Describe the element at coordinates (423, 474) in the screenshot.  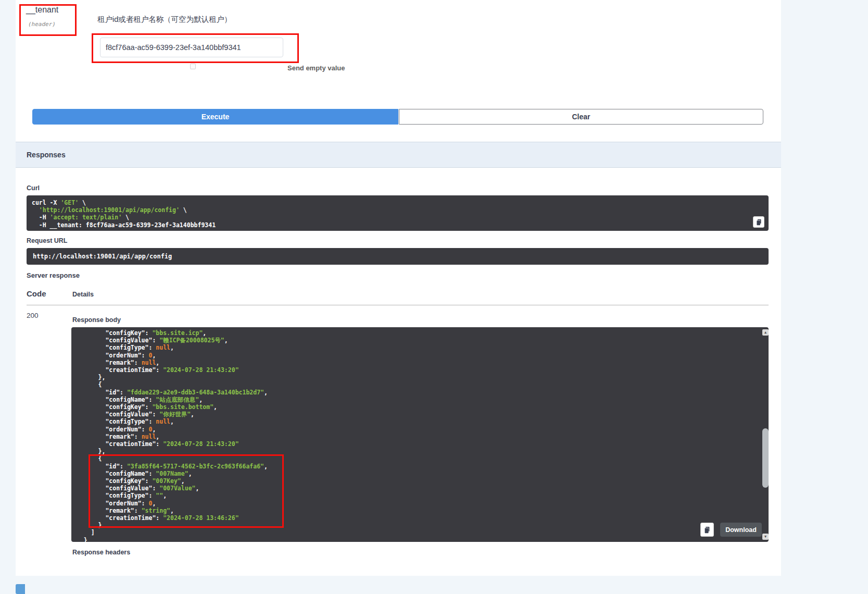
I see `code-line: "configName": "007Name",` at that location.